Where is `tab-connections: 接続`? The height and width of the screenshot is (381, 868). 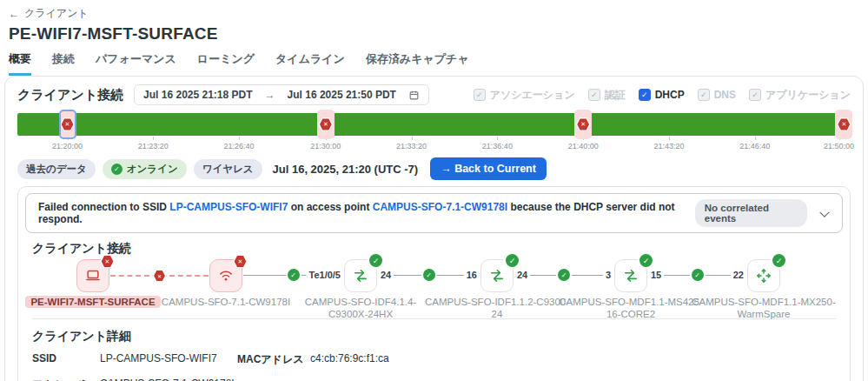
tab-connections: 接続 is located at coordinates (63, 64).